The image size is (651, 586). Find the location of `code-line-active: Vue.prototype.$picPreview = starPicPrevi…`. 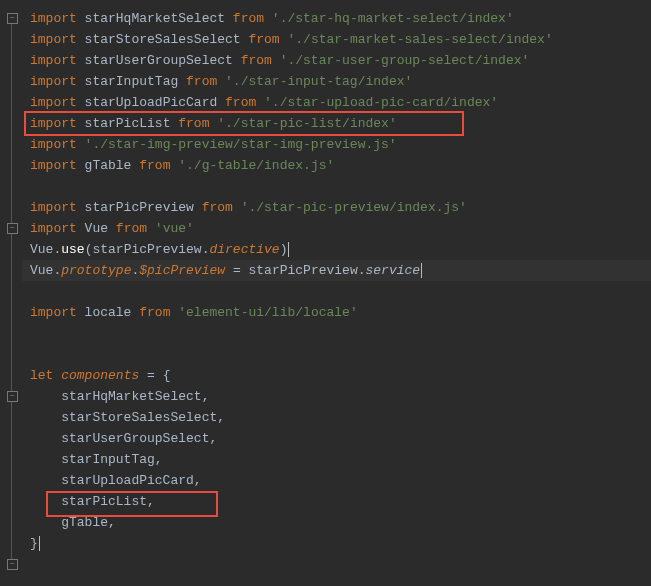

code-line-active: Vue.prototype.$picPreview = starPicPrevi… is located at coordinates (336, 270).